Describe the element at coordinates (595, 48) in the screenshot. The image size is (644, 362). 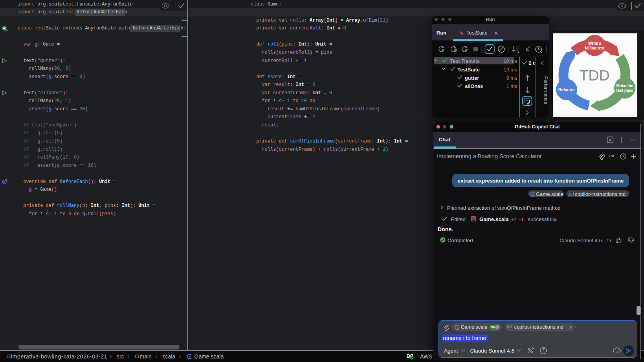
I see `svg-text: failing test` at that location.